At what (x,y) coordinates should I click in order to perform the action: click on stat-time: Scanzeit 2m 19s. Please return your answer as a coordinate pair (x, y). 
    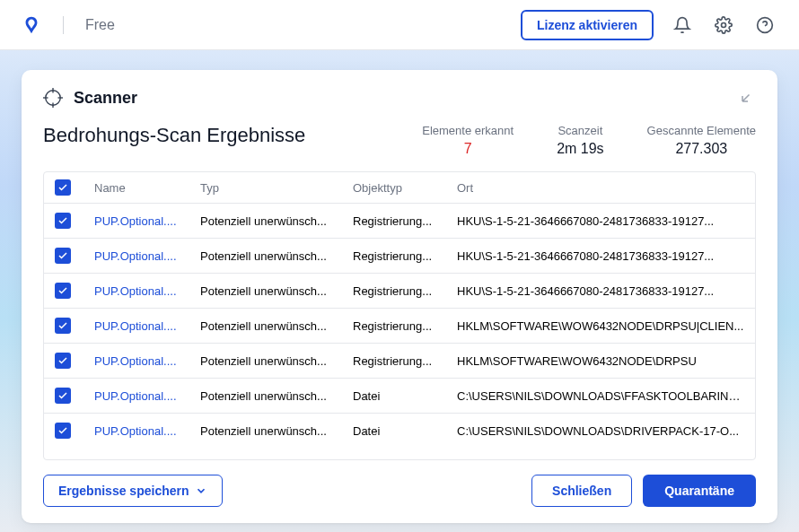
    Looking at the image, I should click on (580, 140).